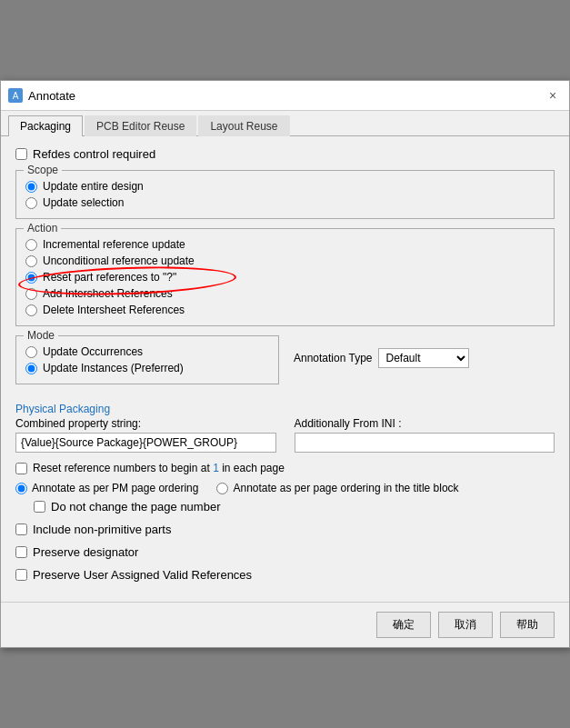 This screenshot has width=570, height=728. I want to click on additionally-input, so click(425, 443).